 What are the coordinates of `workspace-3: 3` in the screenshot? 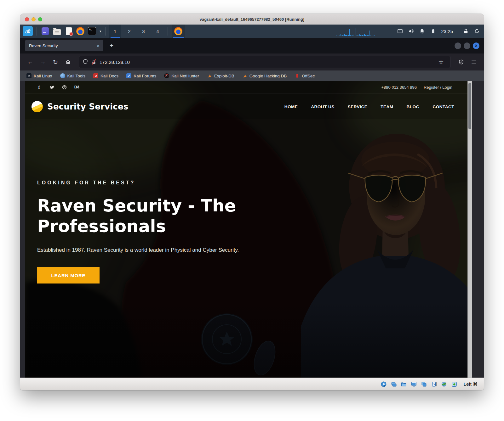 It's located at (144, 31).